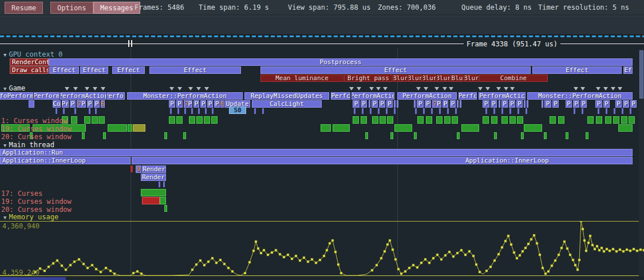 The height and width of the screenshot is (280, 644). Describe the element at coordinates (238, 110) in the screenshot. I see `zone-count-badge: 50` at that location.